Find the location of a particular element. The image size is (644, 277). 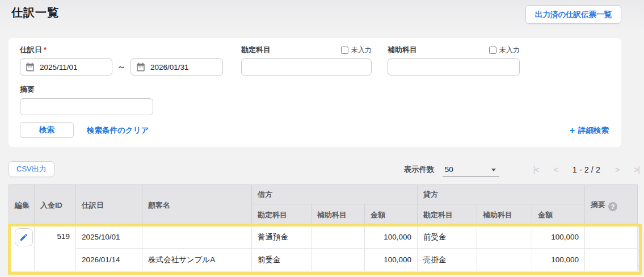

col-header-credit-account: 勘定科目 is located at coordinates (447, 215).